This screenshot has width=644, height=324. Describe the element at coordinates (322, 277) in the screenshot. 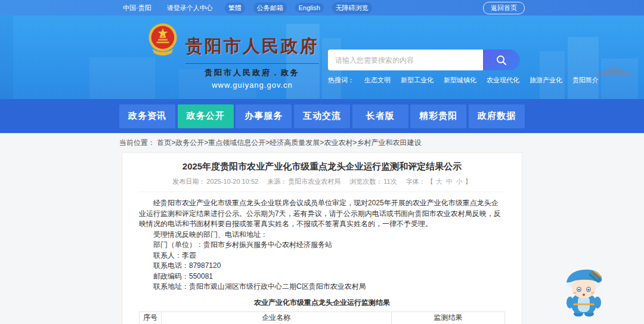

I see `article-paragraph: 邮政编码：550081` at that location.